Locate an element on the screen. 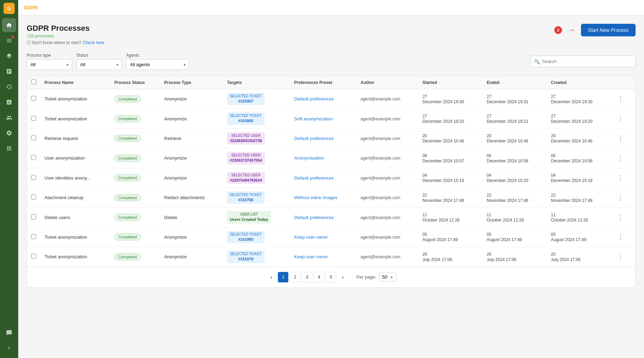  menu-badge is located at coordinates (13, 37).